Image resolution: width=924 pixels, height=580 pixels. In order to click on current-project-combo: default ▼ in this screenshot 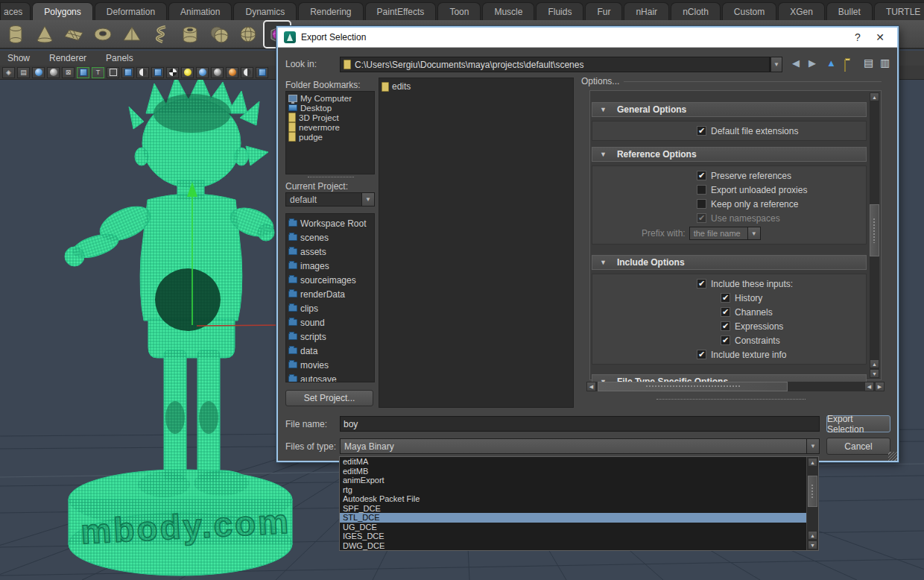, I will do `click(330, 200)`.